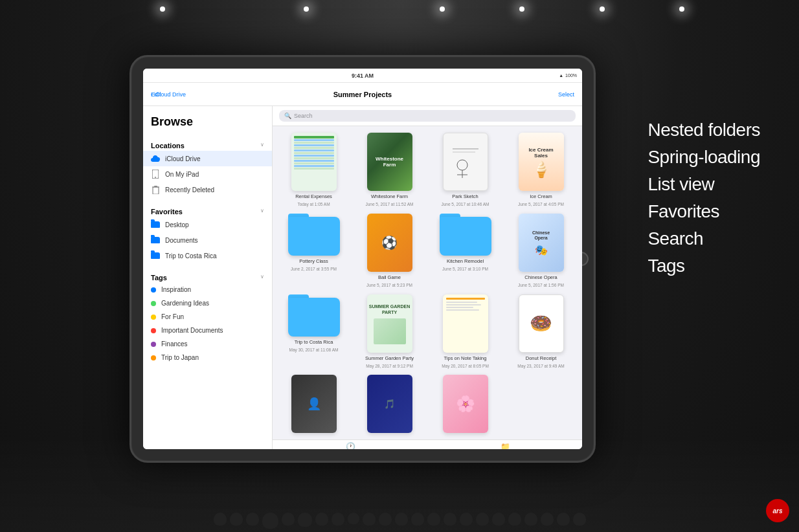 Image resolution: width=799 pixels, height=532 pixels. Describe the element at coordinates (427, 116) in the screenshot. I see `search-bar: 🔍 Search` at that location.